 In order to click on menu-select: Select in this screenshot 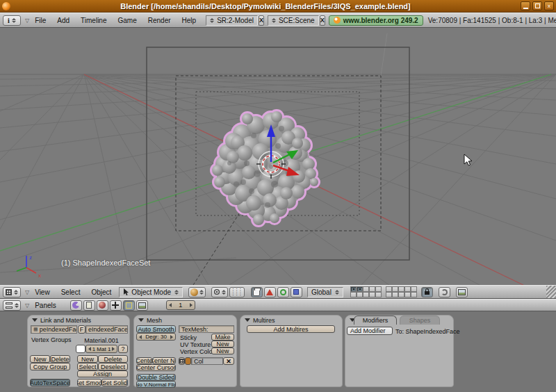, I will do `click(71, 292)`.